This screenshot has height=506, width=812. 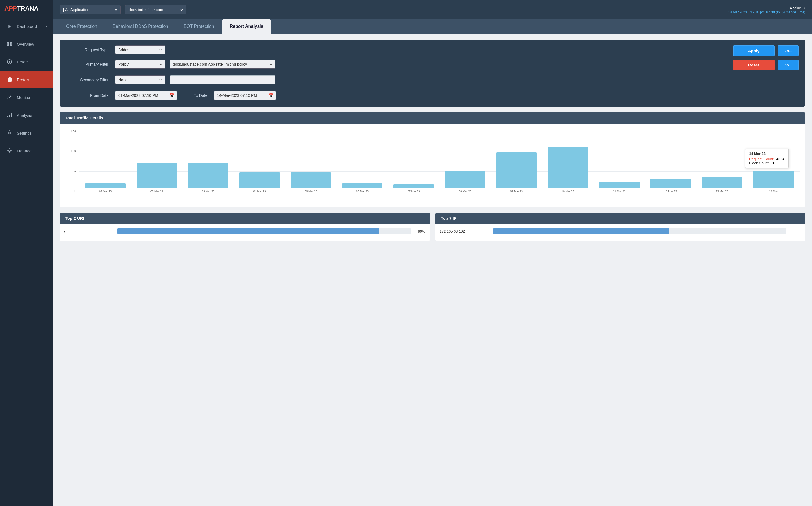 I want to click on bar-x-label: 14 Mar, so click(x=774, y=191).